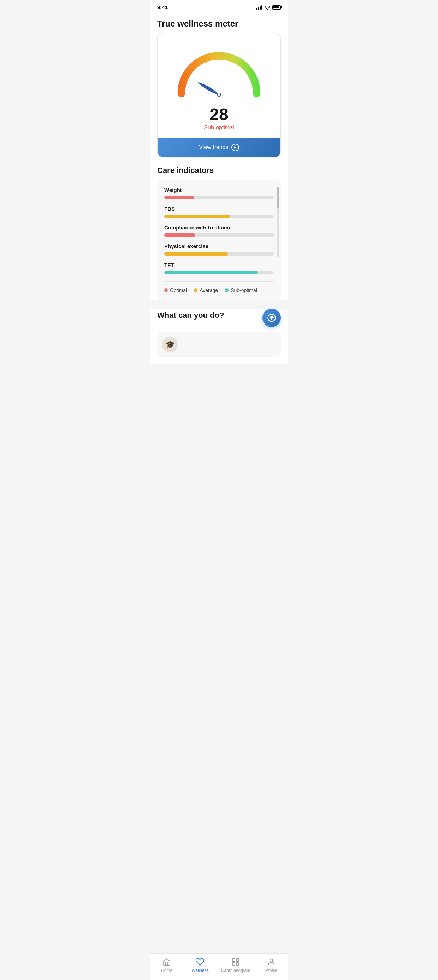 This screenshot has width=438, height=980. Describe the element at coordinates (219, 128) in the screenshot. I see `wellness-score-label: Sub-optimal` at that location.